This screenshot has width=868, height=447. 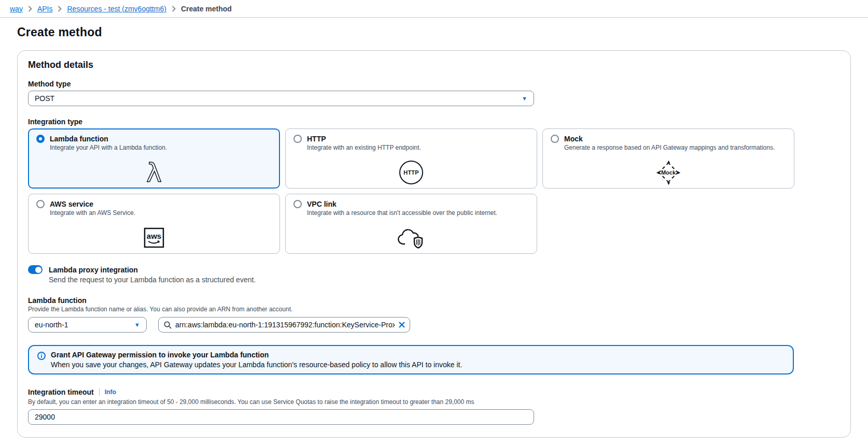 What do you see at coordinates (93, 270) in the screenshot?
I see `lambda-proxy-label: Lambda proxy integration` at bounding box center [93, 270].